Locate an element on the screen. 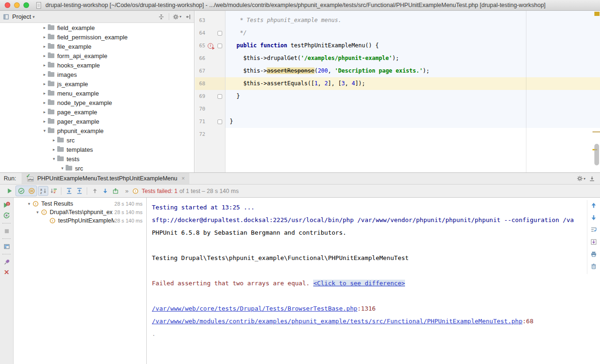  hide-run-panel-icon is located at coordinates (592, 178).